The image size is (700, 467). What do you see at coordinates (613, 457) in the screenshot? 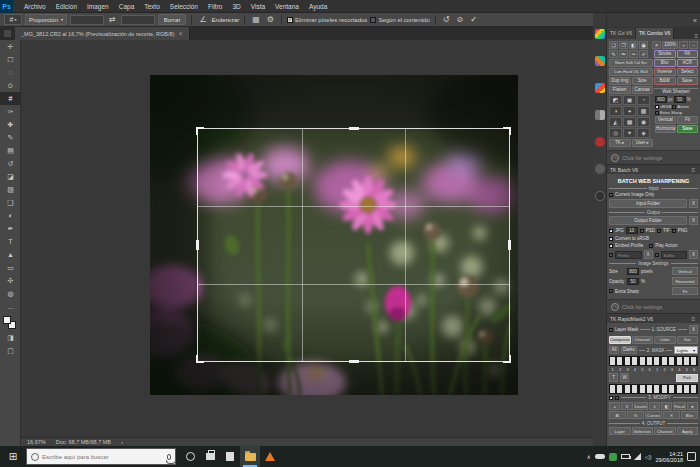
I see `antivirus-icon` at bounding box center [613, 457].